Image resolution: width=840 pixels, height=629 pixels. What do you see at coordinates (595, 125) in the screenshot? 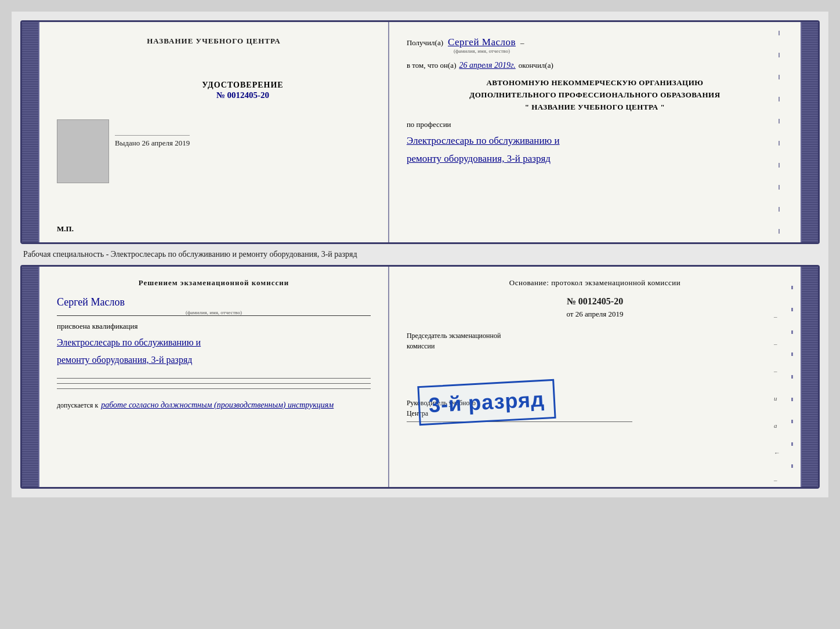
I see `po-professii-label: по профессии` at bounding box center [595, 125].